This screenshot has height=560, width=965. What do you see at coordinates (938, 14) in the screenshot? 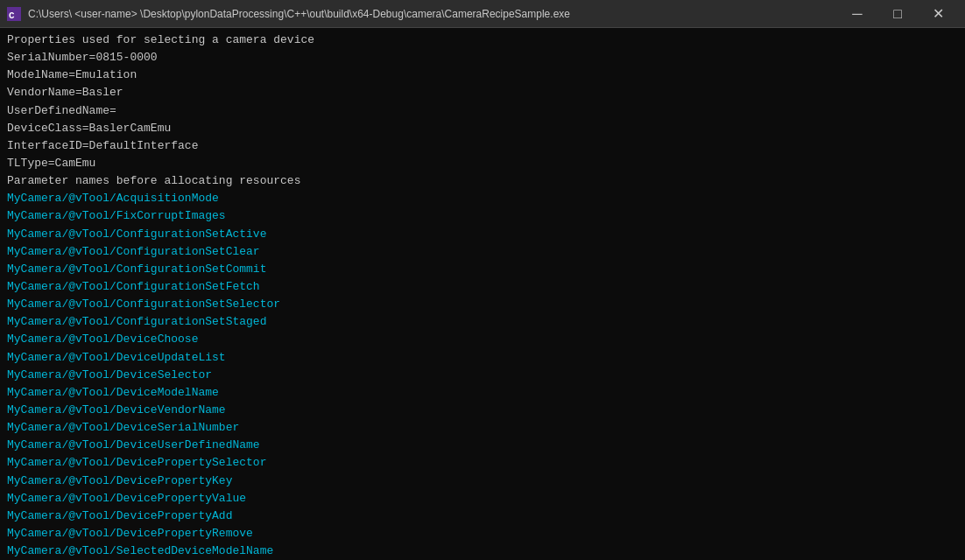
I see `close-button: ✕` at bounding box center [938, 14].